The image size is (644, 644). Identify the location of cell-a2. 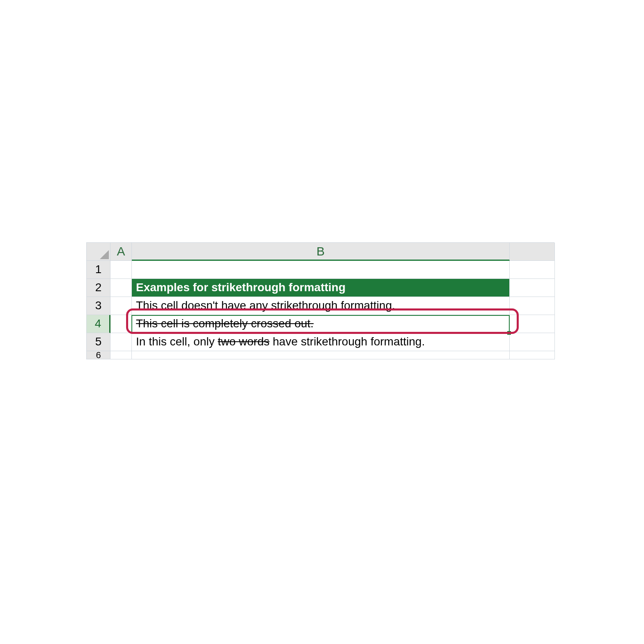
(121, 288).